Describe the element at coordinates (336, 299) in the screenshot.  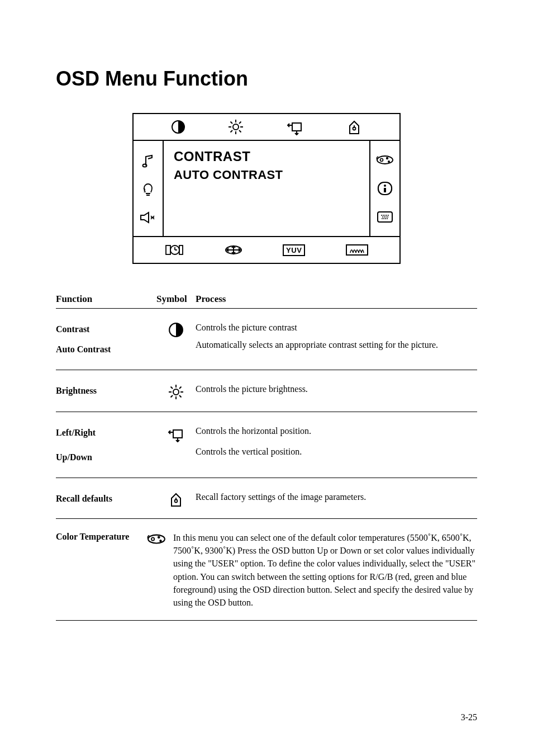
I see `header-process: Process` at that location.